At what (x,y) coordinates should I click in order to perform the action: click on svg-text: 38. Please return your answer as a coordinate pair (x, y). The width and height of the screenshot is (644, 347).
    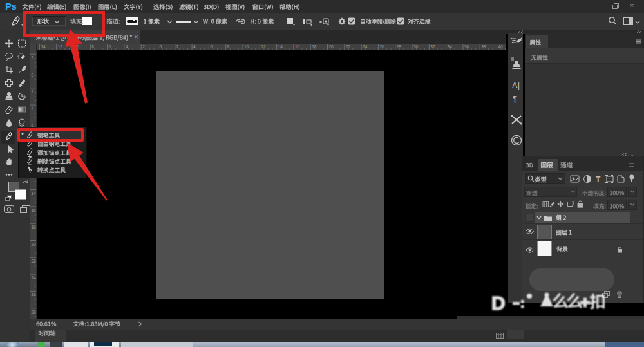
    Looking at the image, I should click on (484, 46).